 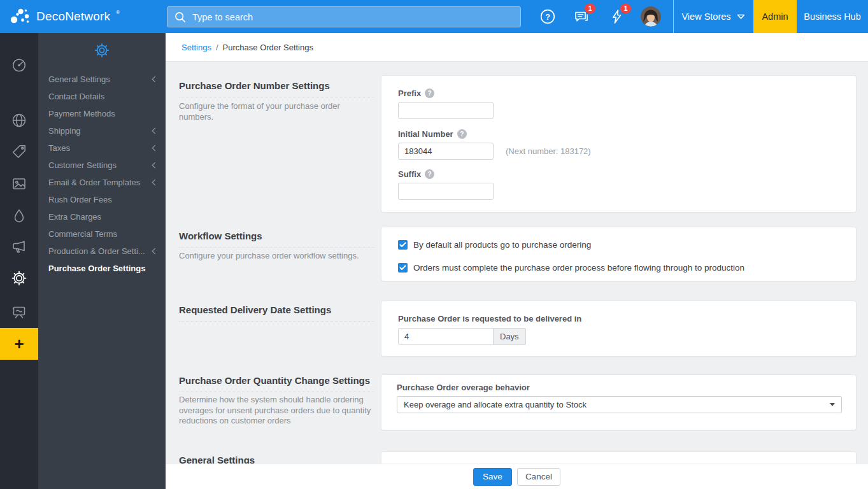 I want to click on complete-po-before-production-checkbox-row: Orders must complete the purchase order …, so click(x=571, y=267).